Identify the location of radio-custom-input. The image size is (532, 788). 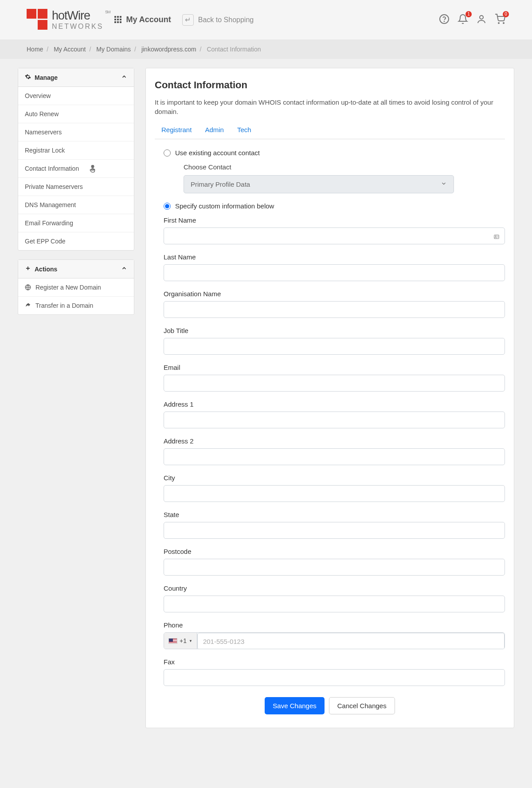
(167, 206).